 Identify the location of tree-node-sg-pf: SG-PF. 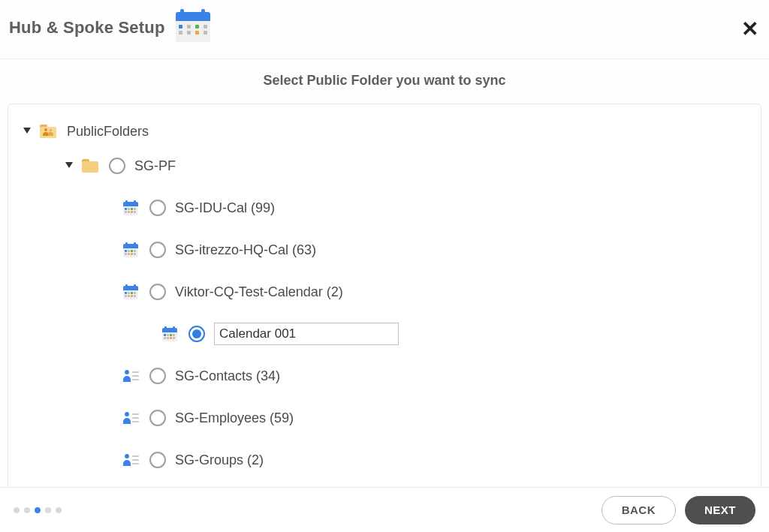
(384, 166).